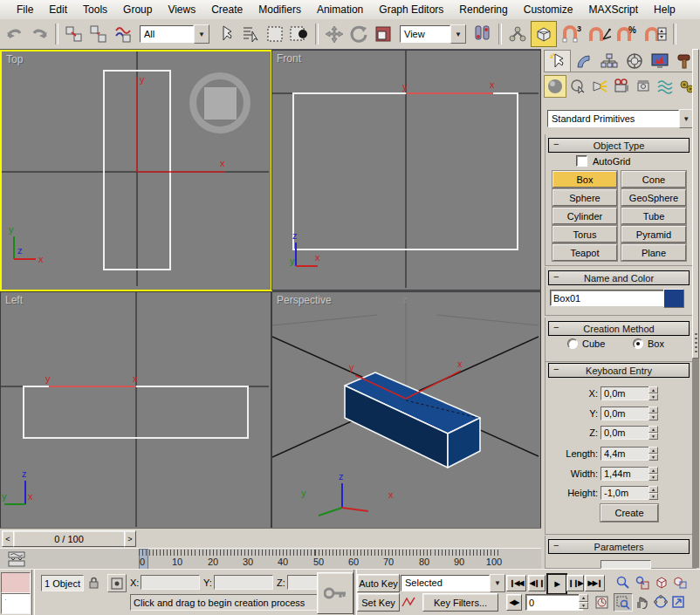 This screenshot has width=700, height=615. I want to click on selection-filter-dropdown-icon: ▼, so click(202, 34).